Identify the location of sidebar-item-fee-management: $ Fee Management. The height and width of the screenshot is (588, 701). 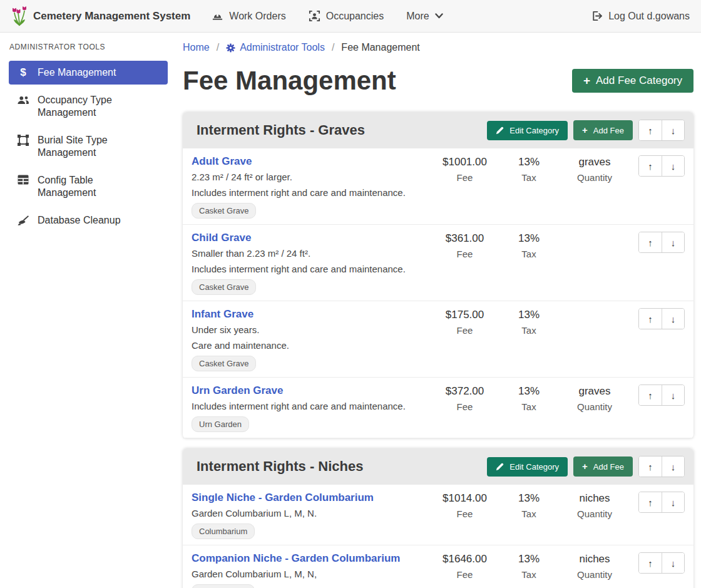
(88, 73).